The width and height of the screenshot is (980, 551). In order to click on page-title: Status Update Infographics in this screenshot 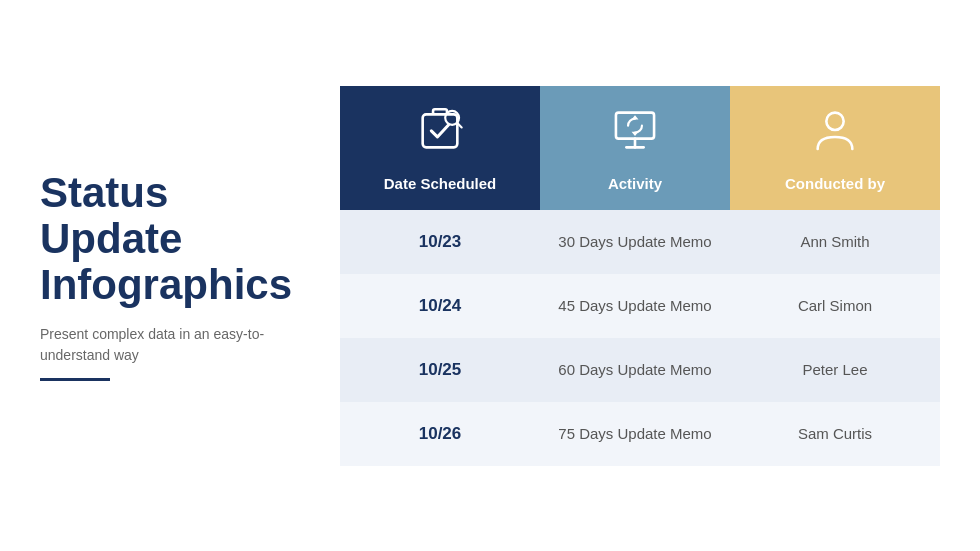, I will do `click(180, 240)`.